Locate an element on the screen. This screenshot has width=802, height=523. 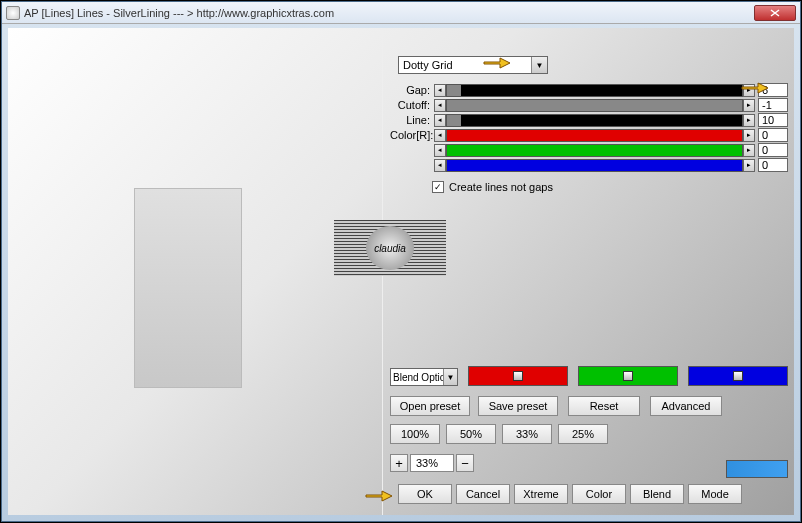
cancel-button: Cancel is located at coordinates (483, 494).